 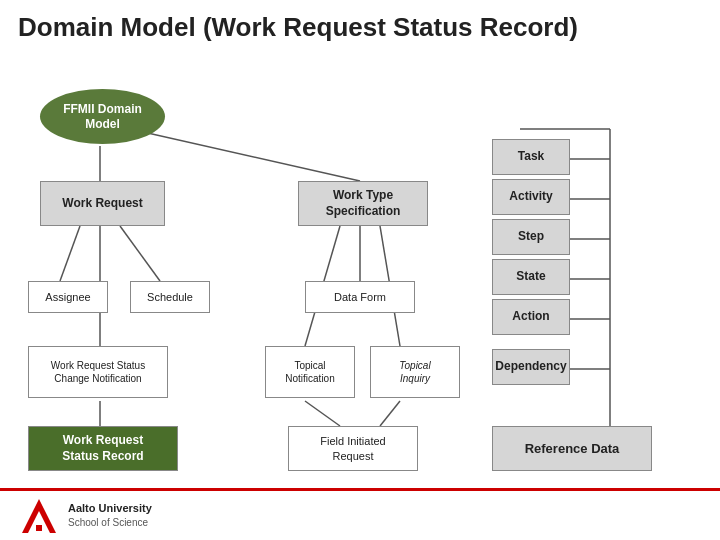 I want to click on action-node: Action, so click(x=531, y=317).